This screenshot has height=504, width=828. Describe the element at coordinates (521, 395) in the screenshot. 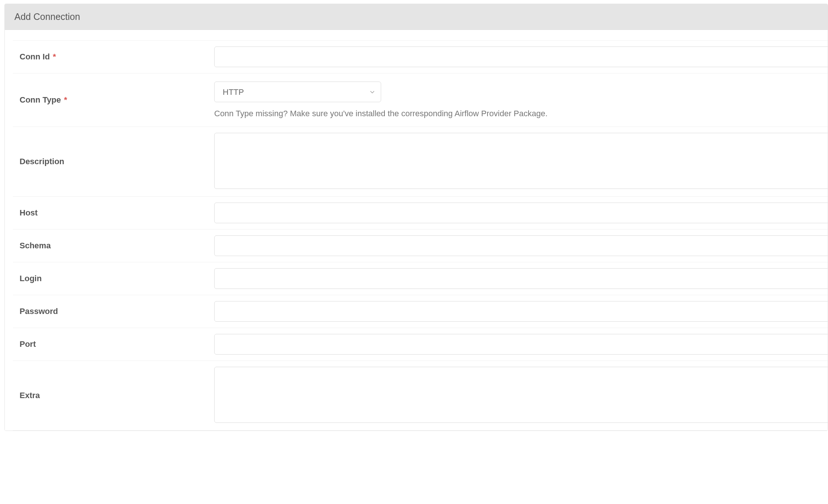

I see `extra-textarea` at that location.